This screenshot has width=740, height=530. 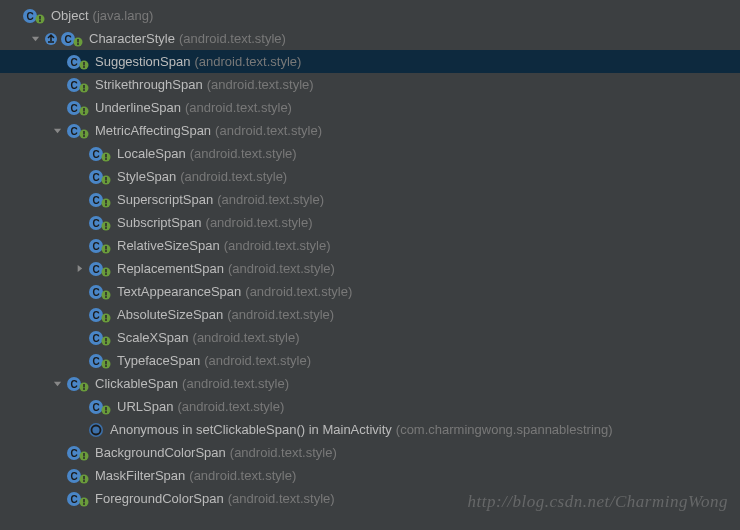 What do you see at coordinates (165, 200) in the screenshot?
I see `class-name: SuperscriptSpan` at bounding box center [165, 200].